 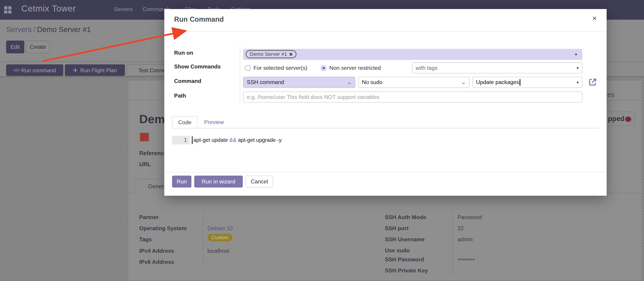 What do you see at coordinates (616, 119) in the screenshot?
I see `status-badge-label: pped` at bounding box center [616, 119].